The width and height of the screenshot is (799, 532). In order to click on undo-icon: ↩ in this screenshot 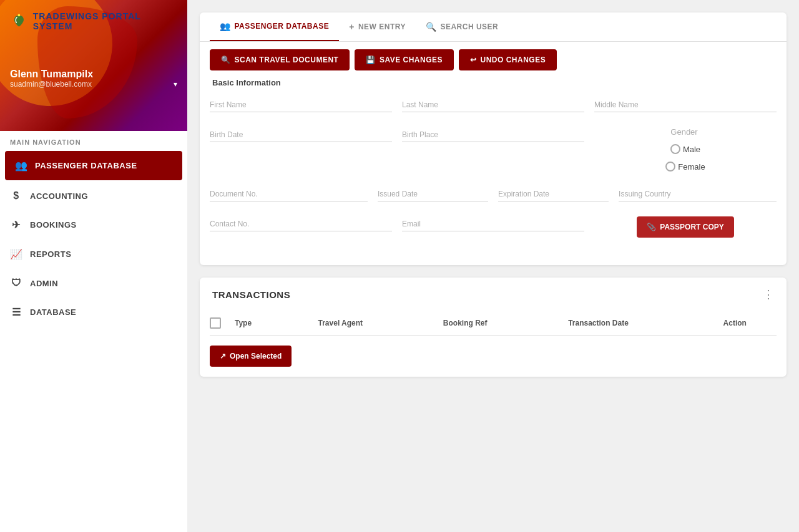, I will do `click(473, 60)`.